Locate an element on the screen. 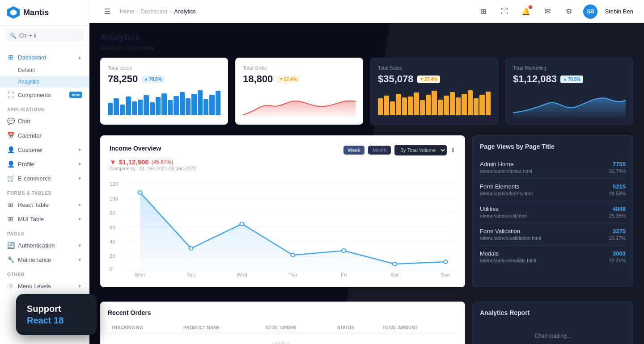 The width and height of the screenshot is (644, 344). page-pct: 22.21% is located at coordinates (617, 260).